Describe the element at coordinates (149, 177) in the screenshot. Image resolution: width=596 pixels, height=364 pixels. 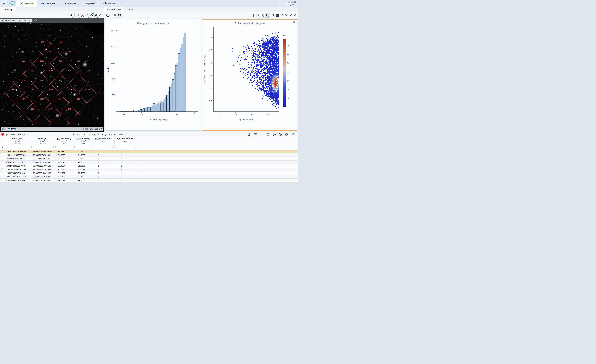
I see `table-row: -28.02784197567221452.6972655751987623.6…` at that location.